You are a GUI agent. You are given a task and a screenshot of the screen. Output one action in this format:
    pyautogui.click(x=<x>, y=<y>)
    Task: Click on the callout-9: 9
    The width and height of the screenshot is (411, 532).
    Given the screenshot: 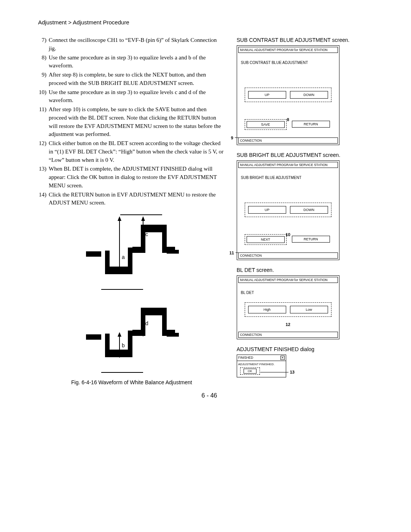 What is the action you would take?
    pyautogui.click(x=232, y=138)
    